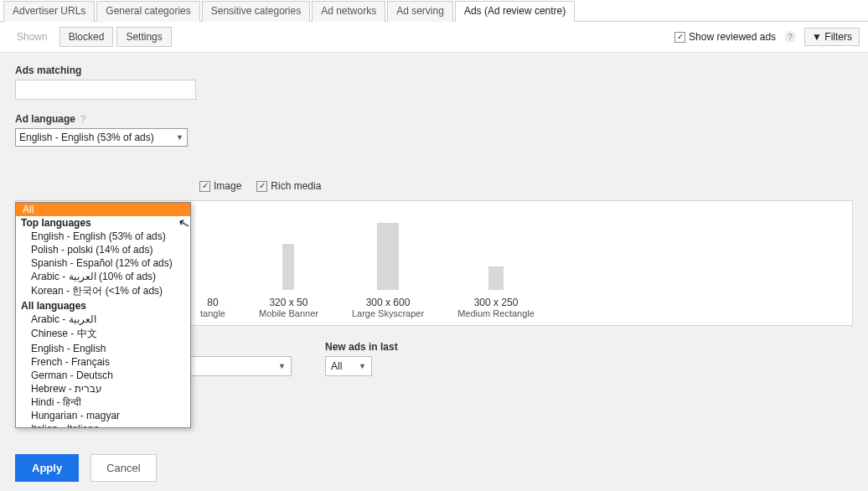 This screenshot has height=491, width=868. What do you see at coordinates (103, 389) in the screenshot?
I see `dd-option: Hebrew - עברית` at bounding box center [103, 389].